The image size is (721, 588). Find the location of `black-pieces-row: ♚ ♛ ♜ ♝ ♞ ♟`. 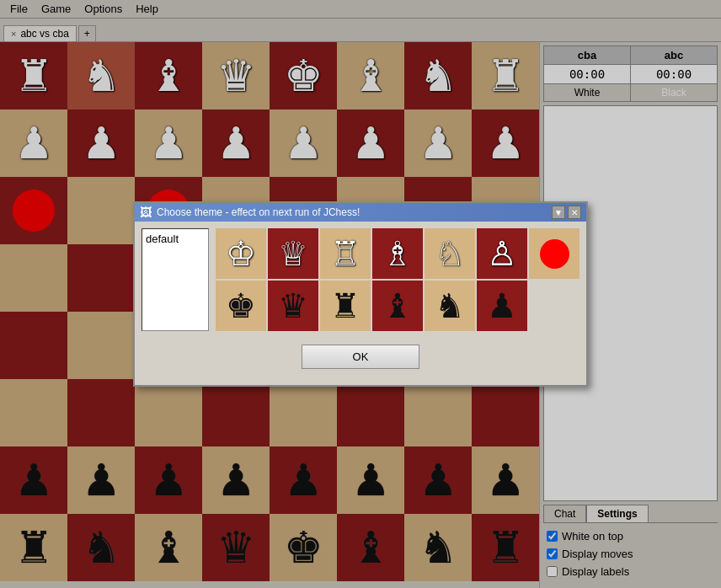

black-pieces-row: ♚ ♛ ♜ ♝ ♞ ♟ is located at coordinates (398, 306).